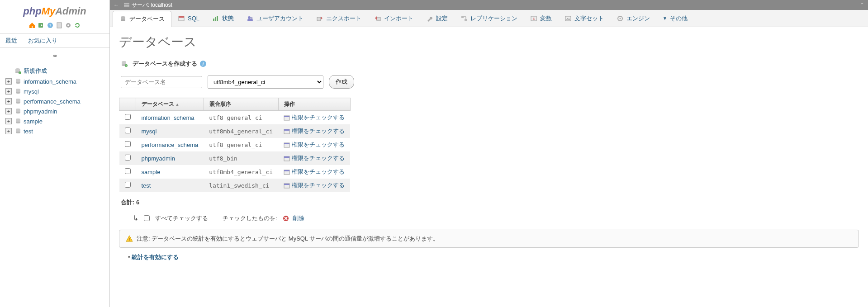  Describe the element at coordinates (56, 81) in the screenshot. I see `tree-db-item: + information_schema` at that location.